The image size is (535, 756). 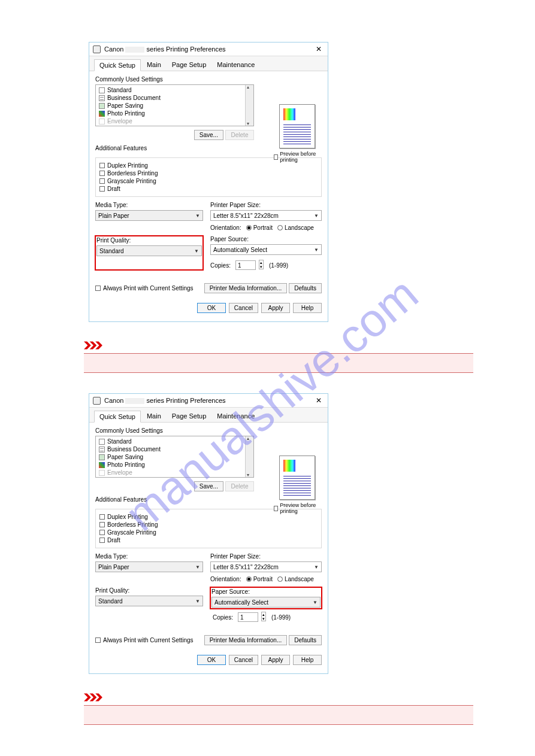 I want to click on list-item: Standard, so click(x=170, y=90).